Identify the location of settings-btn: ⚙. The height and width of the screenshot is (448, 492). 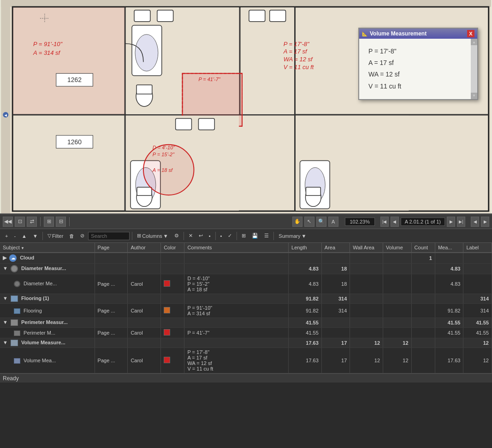
(177, 236).